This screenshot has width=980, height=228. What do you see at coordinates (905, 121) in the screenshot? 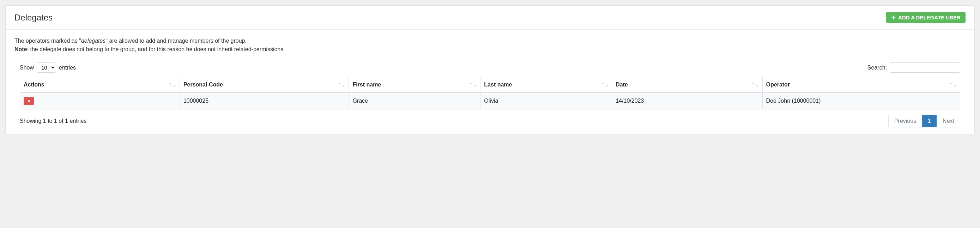
I see `previous-button: Previous` at bounding box center [905, 121].